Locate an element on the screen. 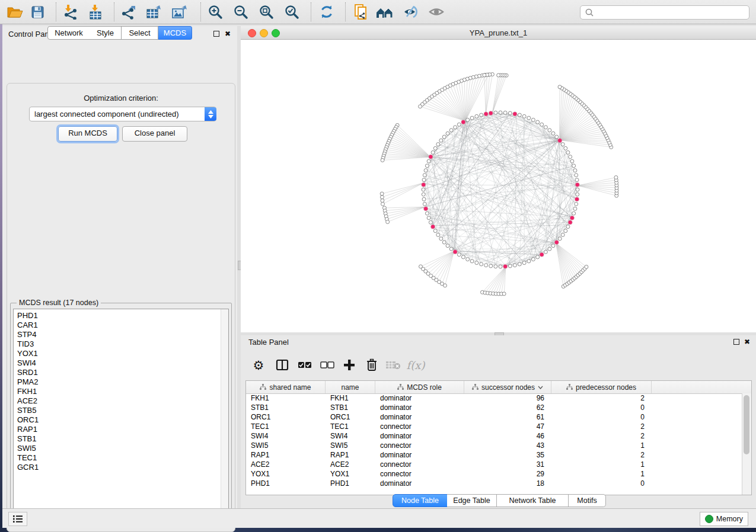 This screenshot has height=532, width=756. zoom-selected-button is located at coordinates (292, 12).